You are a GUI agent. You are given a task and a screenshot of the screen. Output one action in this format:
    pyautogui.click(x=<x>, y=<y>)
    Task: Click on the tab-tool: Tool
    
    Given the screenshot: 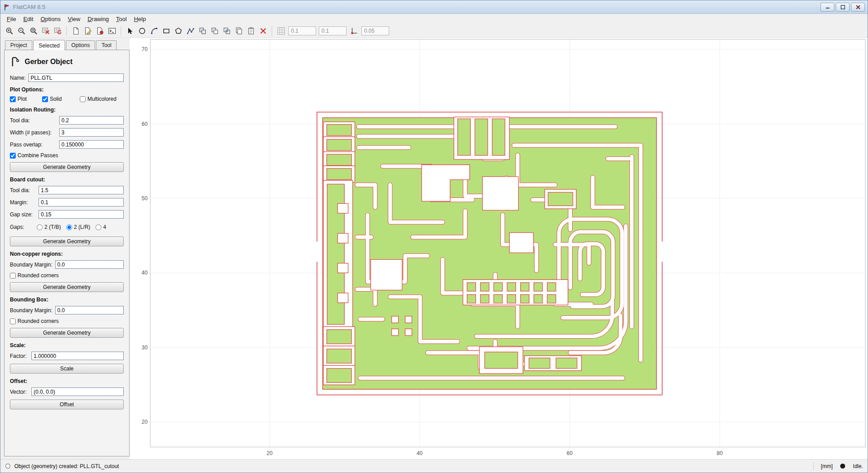 What is the action you would take?
    pyautogui.click(x=106, y=45)
    